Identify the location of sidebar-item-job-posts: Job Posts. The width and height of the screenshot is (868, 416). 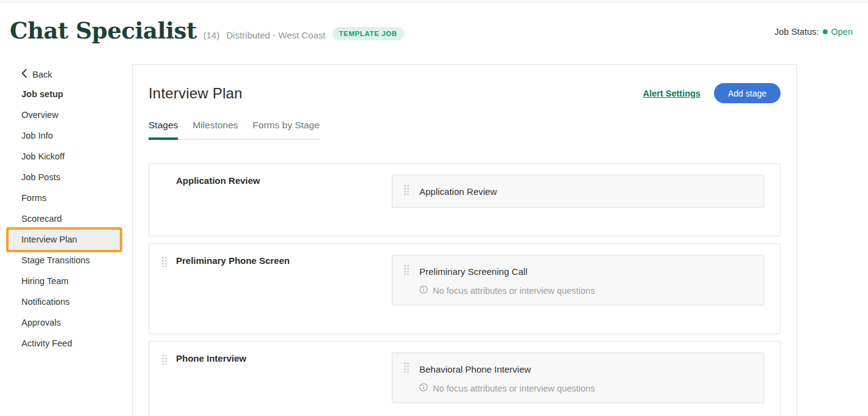
(77, 177).